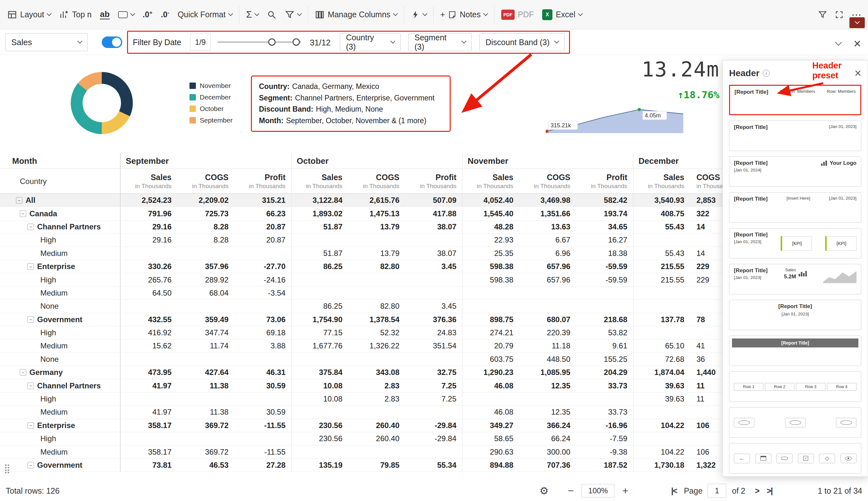  What do you see at coordinates (491, 253) in the screenshot?
I see `value-cell: 25.35` at bounding box center [491, 253].